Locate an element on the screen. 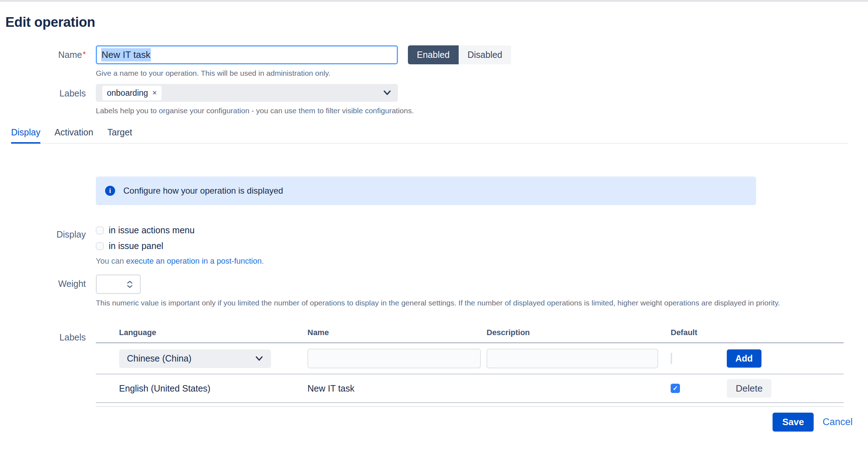 The height and width of the screenshot is (458, 868). tab-activation: Activation is located at coordinates (74, 135).